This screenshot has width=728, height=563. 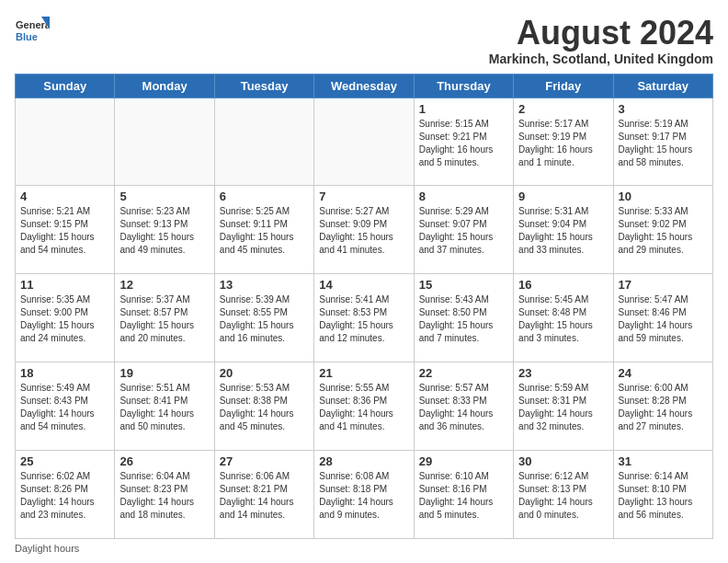 What do you see at coordinates (265, 197) in the screenshot?
I see `day-number: 6` at bounding box center [265, 197].